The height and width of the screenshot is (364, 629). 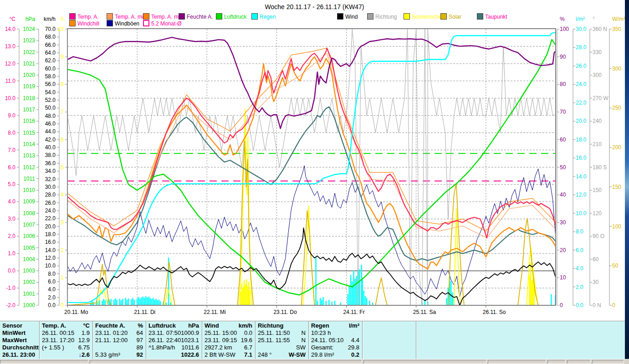 What do you see at coordinates (294, 326) in the screenshot?
I see `table-cell-text` at bounding box center [294, 326].